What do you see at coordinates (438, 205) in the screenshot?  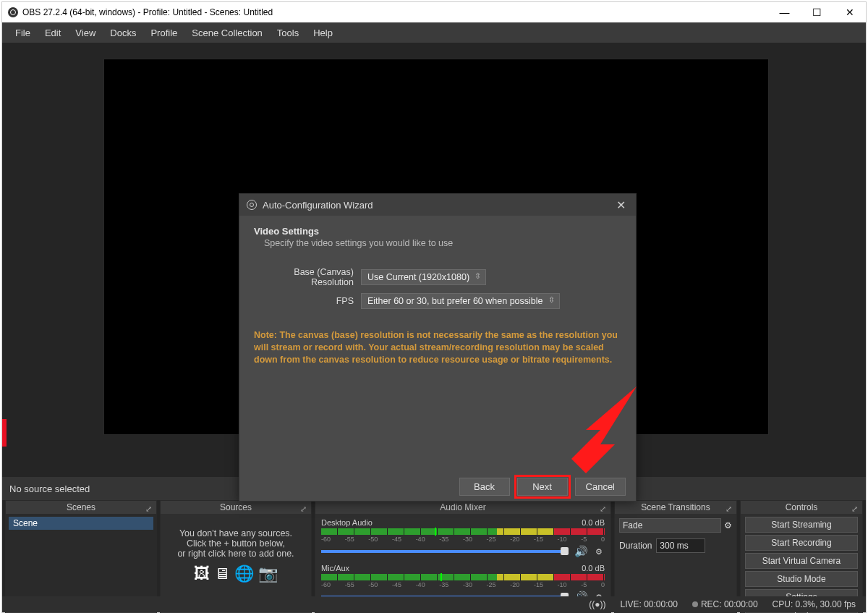 I see `wizard-titlebar: Auto-Configuration Wizard ✕` at bounding box center [438, 205].